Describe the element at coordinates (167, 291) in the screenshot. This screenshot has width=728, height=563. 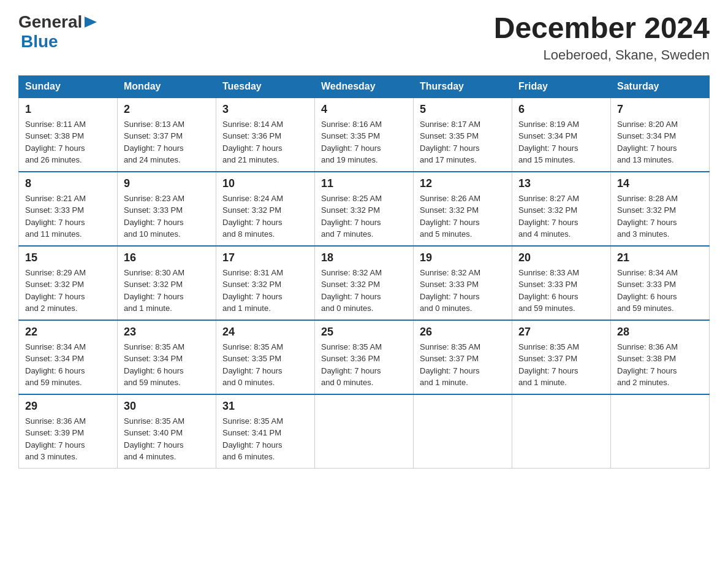
I see `day-info: Sunrise: 8:30 AM Sunset: 3:32 PM Dayligh…` at that location.